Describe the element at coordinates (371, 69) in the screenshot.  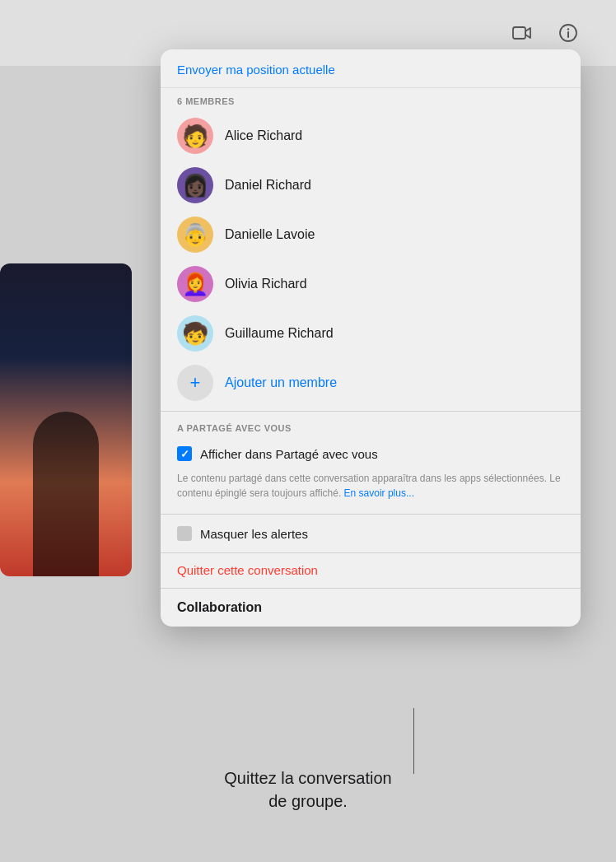
I see `send-location-section: Envoyer ma position actuelle` at that location.